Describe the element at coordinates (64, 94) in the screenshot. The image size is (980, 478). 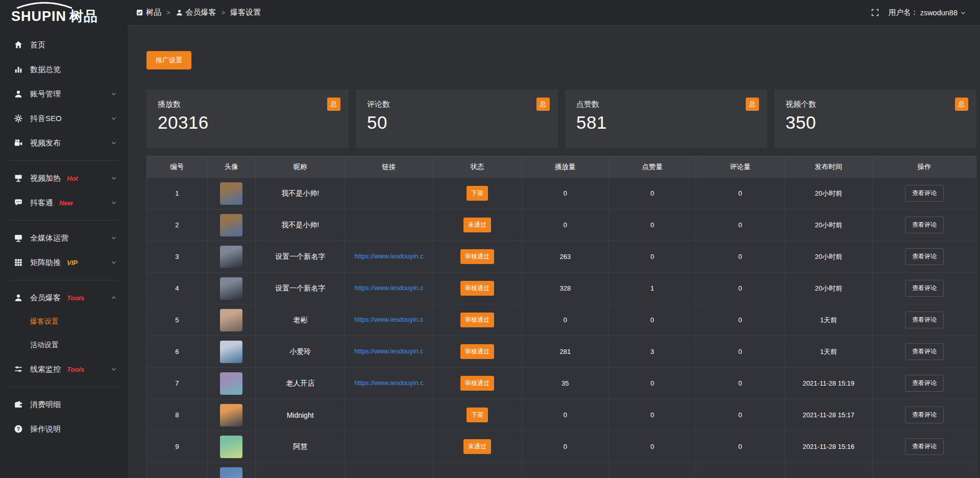
I see `sidebar-item-account-management: 账号管理` at that location.